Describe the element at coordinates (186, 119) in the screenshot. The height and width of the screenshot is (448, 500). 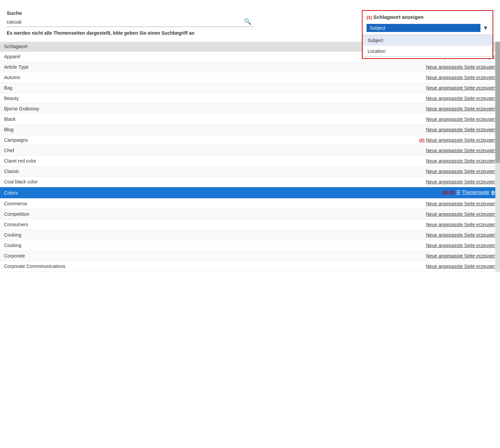
I see `keyword-cell: Black` at that location.